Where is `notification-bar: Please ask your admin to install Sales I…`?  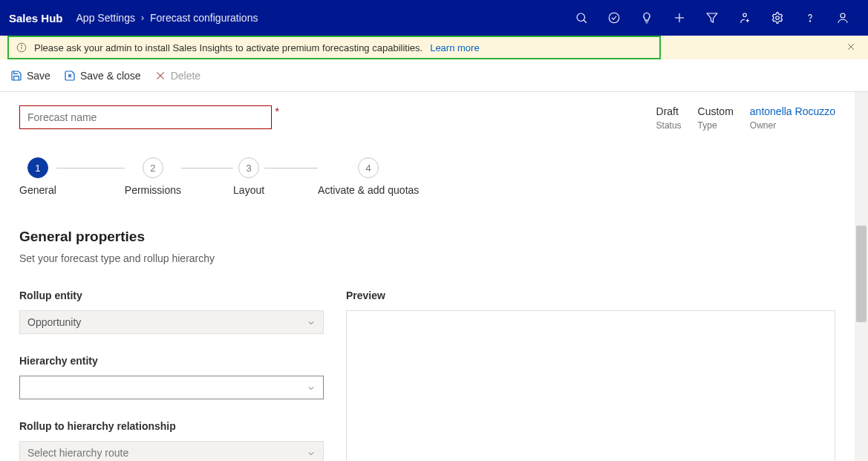
notification-bar: Please ask your admin to install Sales I… is located at coordinates (434, 48).